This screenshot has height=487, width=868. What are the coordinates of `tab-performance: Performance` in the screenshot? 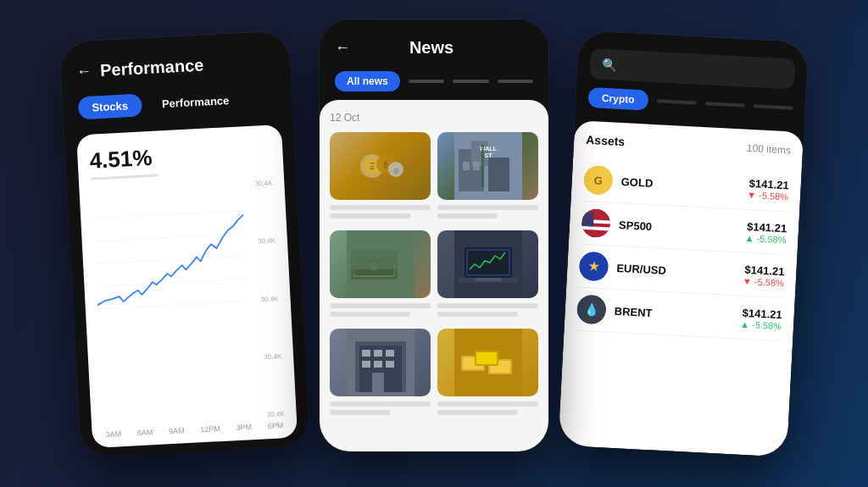 It's located at (195, 102).